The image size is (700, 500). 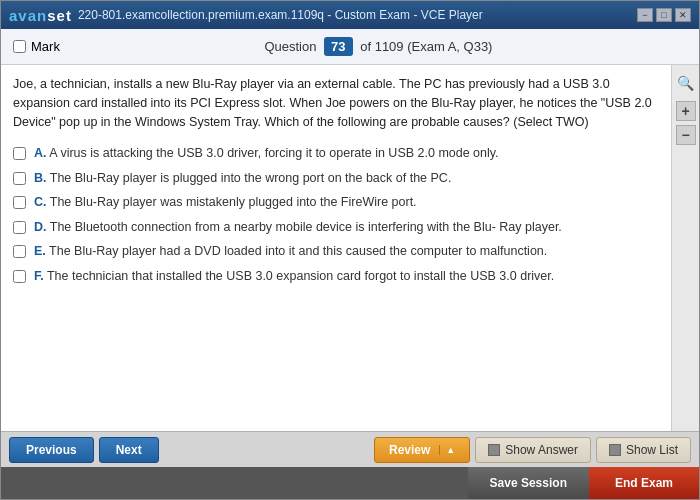 What do you see at coordinates (336, 103) in the screenshot?
I see `question-body: Joe, a technician, installs a new Blu-Ra…` at bounding box center [336, 103].